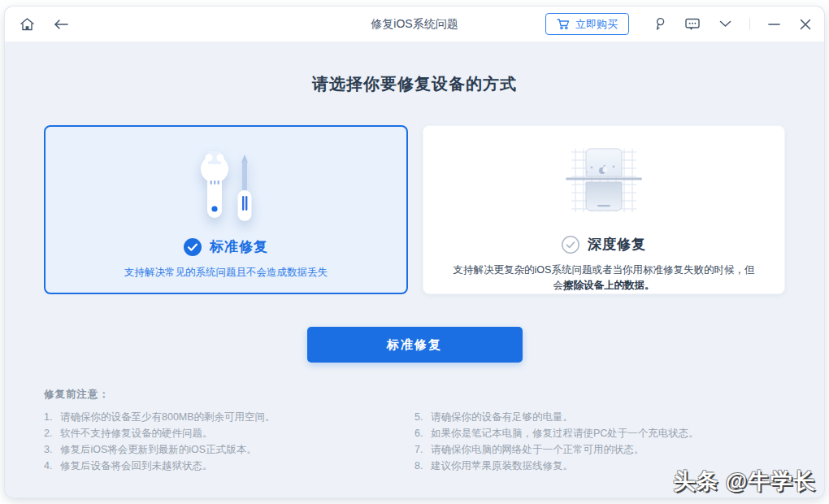  I want to click on note-item: 5. 请确保你的设备有足够的电量。, so click(600, 417).